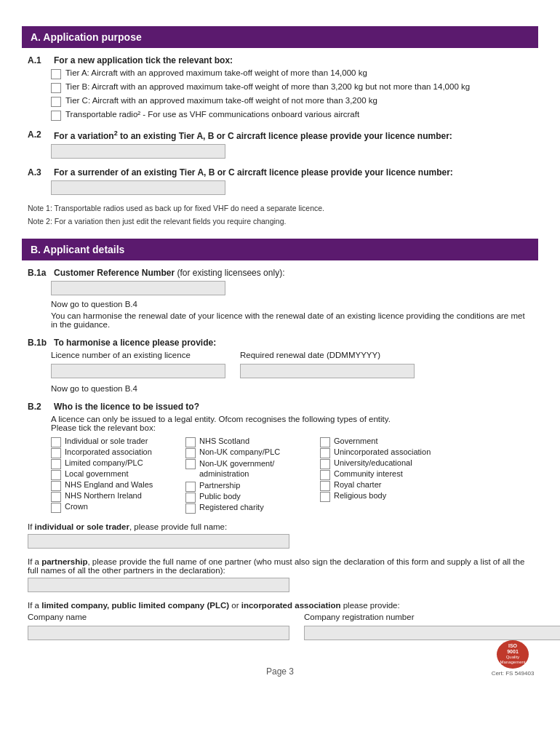 This screenshot has height=745, width=560. I want to click on q3-input, so click(138, 188).